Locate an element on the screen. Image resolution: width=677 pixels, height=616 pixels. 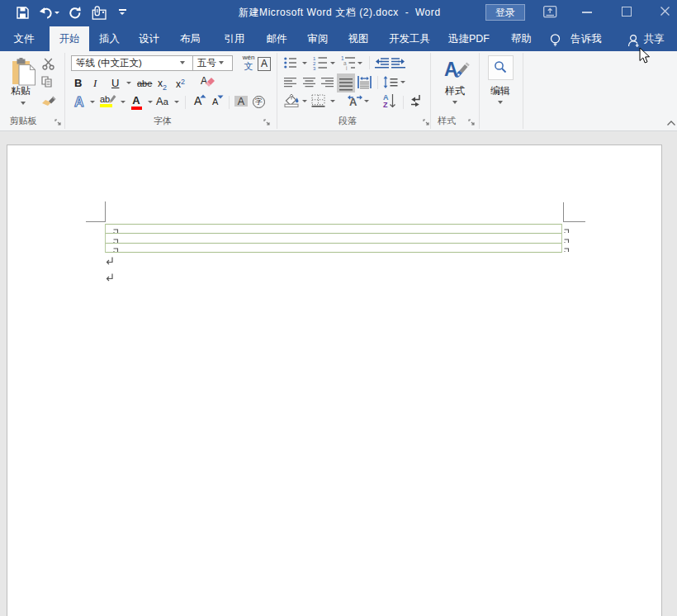
svg-text: ab is located at coordinates (105, 99).